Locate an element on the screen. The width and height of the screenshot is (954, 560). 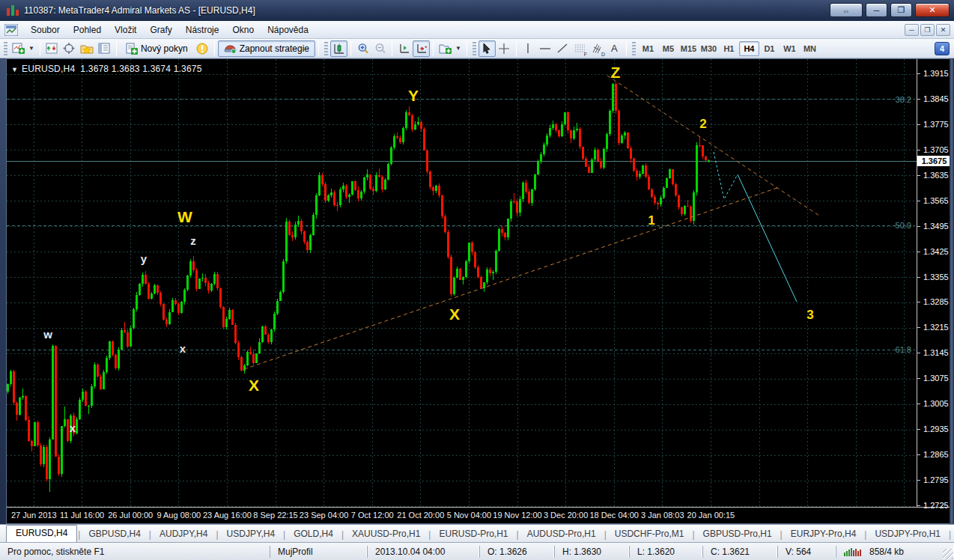
enable-strategy-label: Zapnout strategie is located at coordinates (274, 49).